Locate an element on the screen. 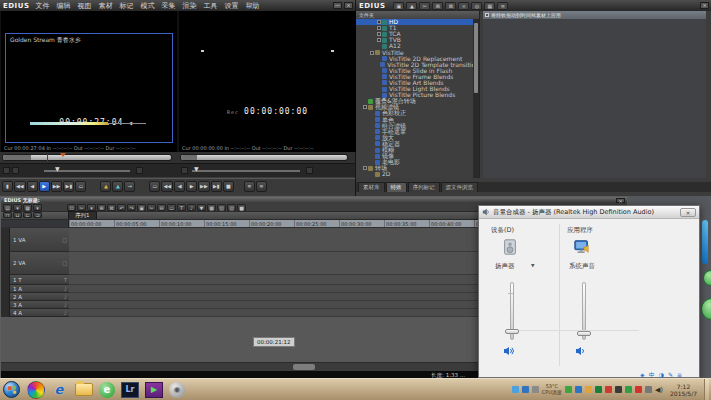 This screenshot has height=400, width=711. palette-tab: 素材库 is located at coordinates (372, 187).